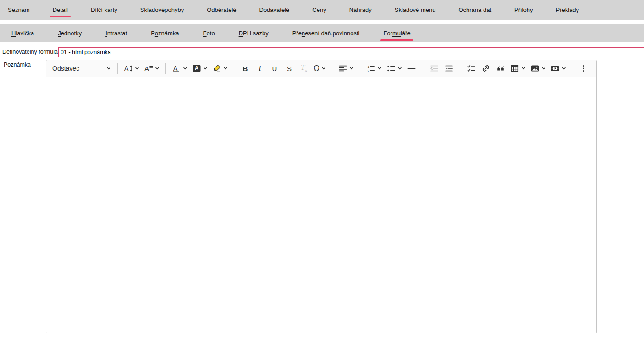  Describe the element at coordinates (351, 52) in the screenshot. I see `definable-form-input` at that location.